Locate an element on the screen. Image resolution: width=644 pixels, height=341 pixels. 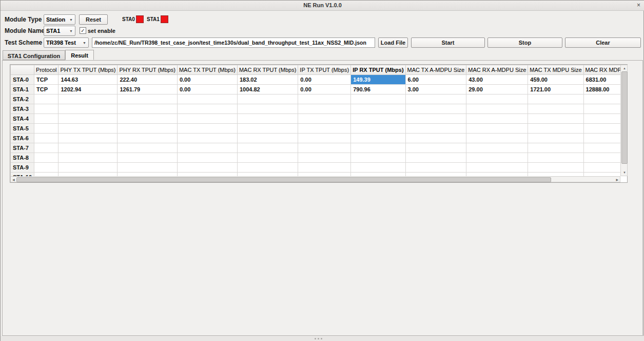
table-cell: 3.00 is located at coordinates (436, 89).